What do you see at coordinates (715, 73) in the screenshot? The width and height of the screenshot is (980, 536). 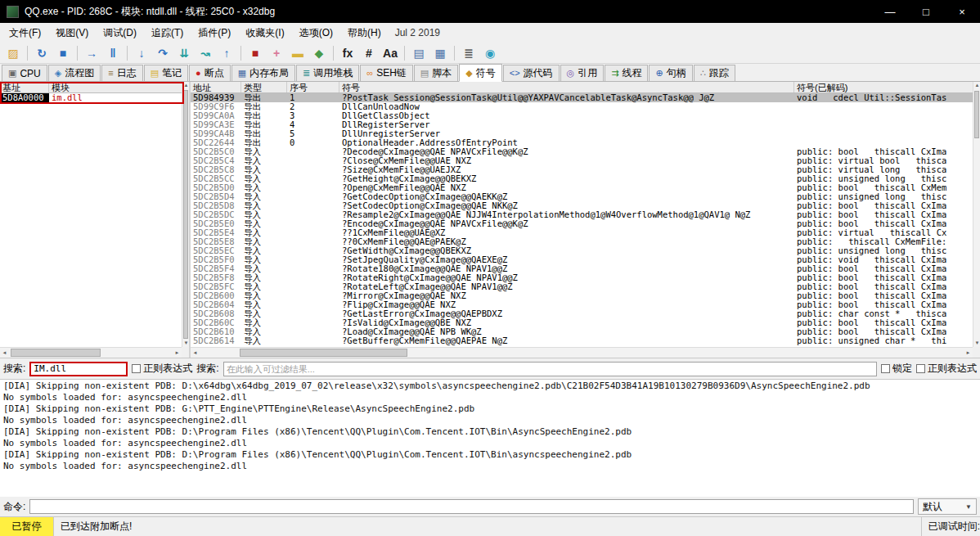 I see `tab: ∴ 跟踪` at bounding box center [715, 73].